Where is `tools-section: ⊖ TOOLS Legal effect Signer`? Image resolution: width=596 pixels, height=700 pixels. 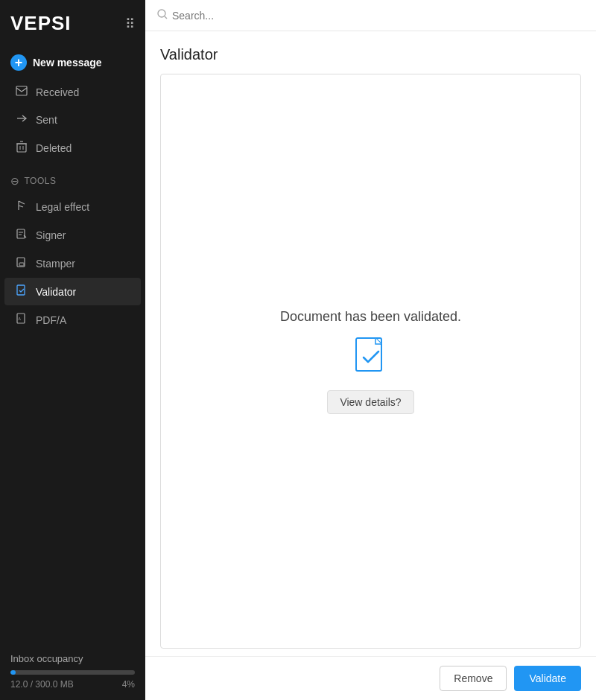
tools-section: ⊖ TOOLS Legal effect Signer is located at coordinates (73, 252).